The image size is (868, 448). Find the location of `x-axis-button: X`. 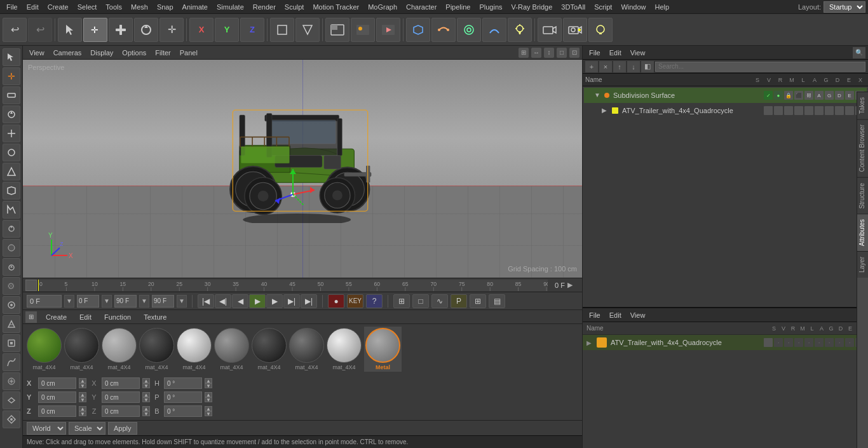

x-axis-button: X is located at coordinates (201, 30).